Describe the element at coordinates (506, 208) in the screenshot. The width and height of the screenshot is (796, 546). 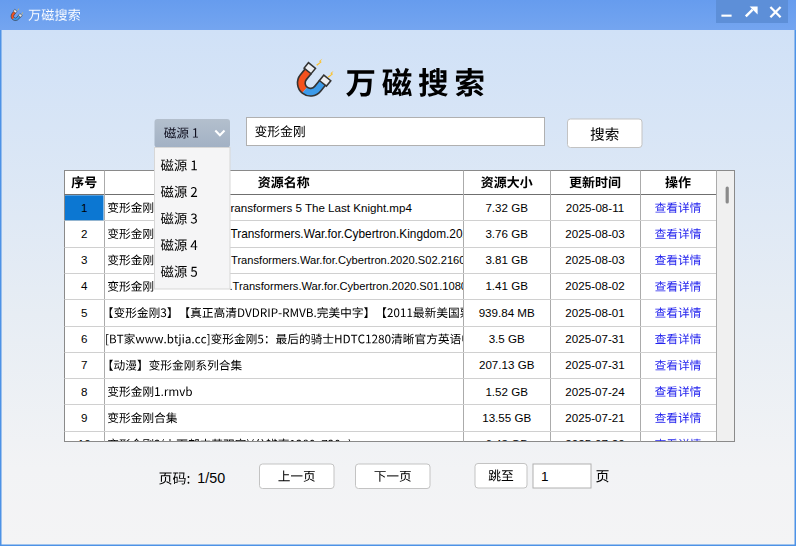
I see `svg-text: 7.32 GB` at that location.